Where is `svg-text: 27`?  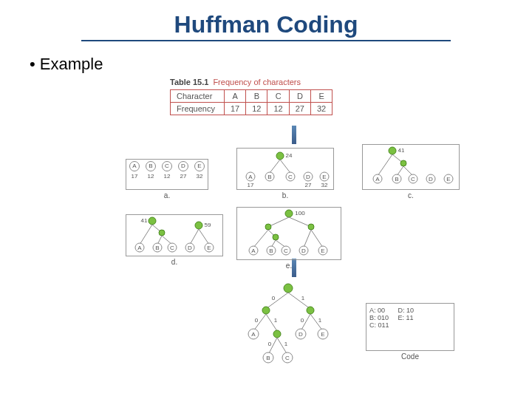 svg-text: 27 is located at coordinates (309, 185).